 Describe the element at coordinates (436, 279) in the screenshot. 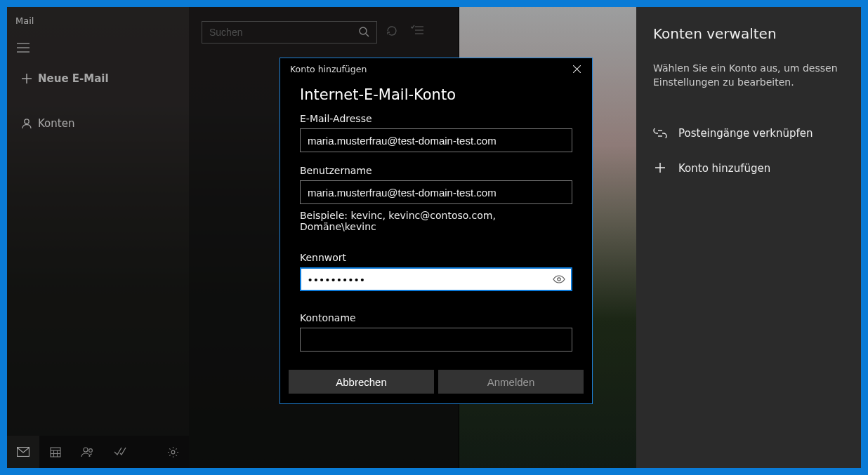

I see `password-field-wrap` at that location.